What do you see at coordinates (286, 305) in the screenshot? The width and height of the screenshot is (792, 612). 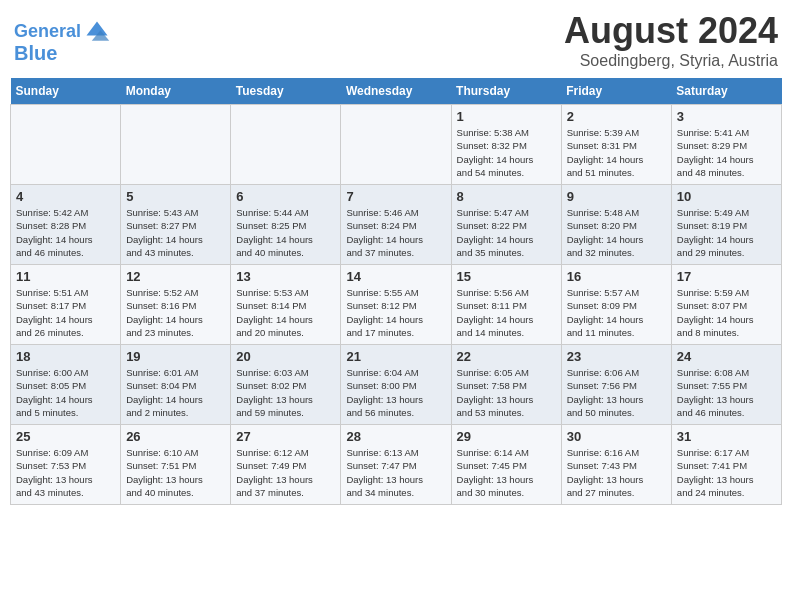 I see `calendar-day-cell: 13Sunrise: 5:53 AMSunset: 8:14 PMDayligh…` at bounding box center [286, 305].